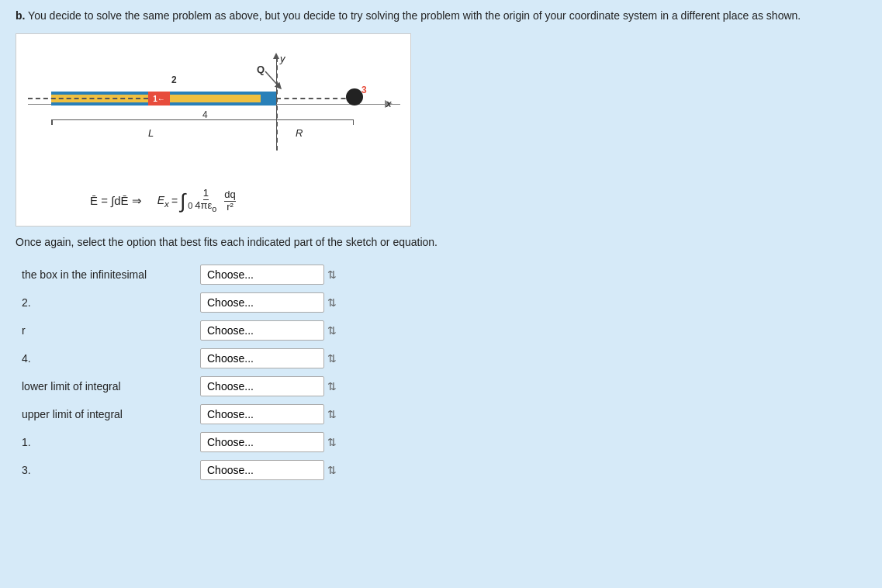  I want to click on dropdown-wrapper-row2: Choose...⇅, so click(272, 303).